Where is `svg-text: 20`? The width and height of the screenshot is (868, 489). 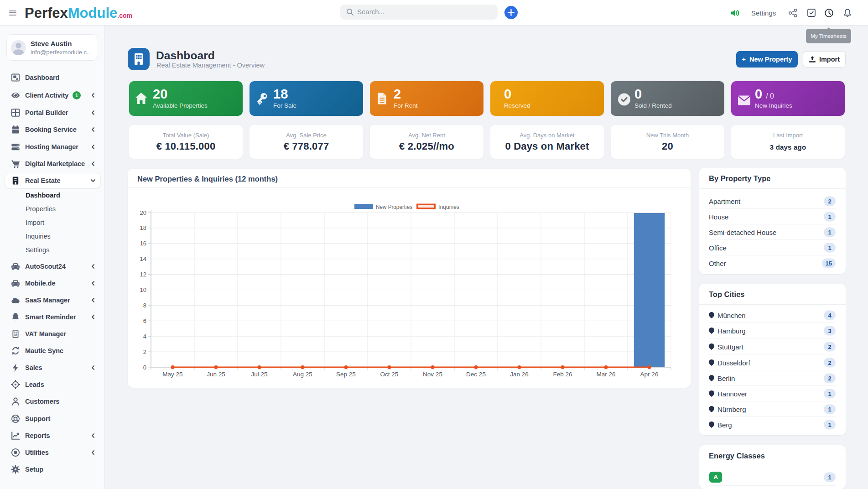 svg-text: 20 is located at coordinates (143, 213).